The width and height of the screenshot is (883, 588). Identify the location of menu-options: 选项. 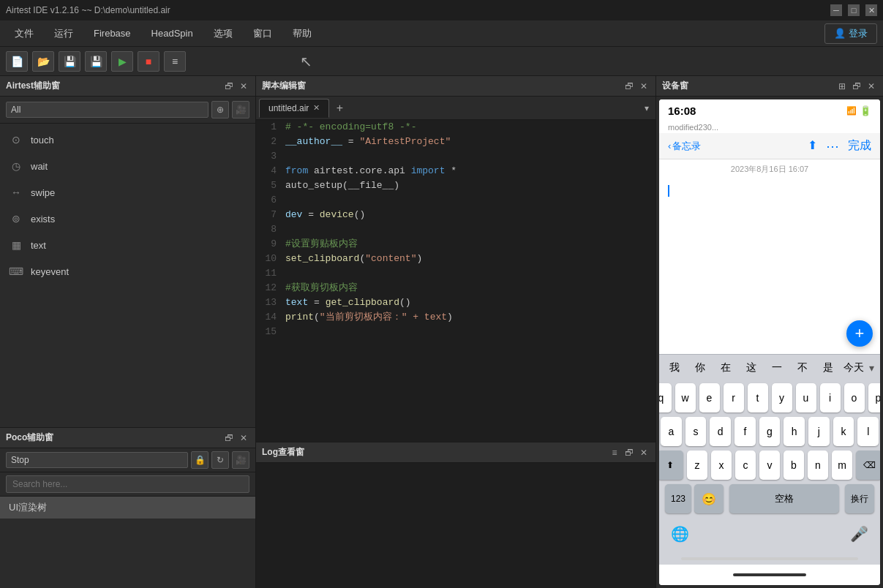
(223, 34).